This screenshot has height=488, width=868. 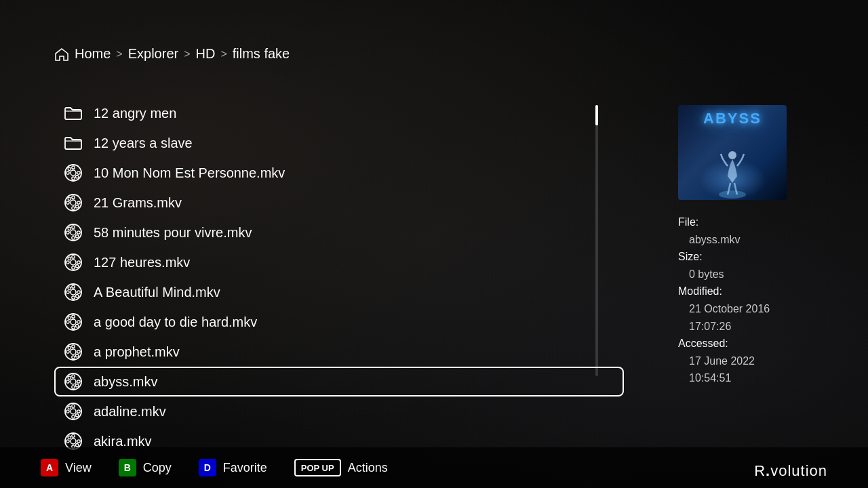 What do you see at coordinates (73, 113) in the screenshot?
I see `folder-icon` at bounding box center [73, 113].